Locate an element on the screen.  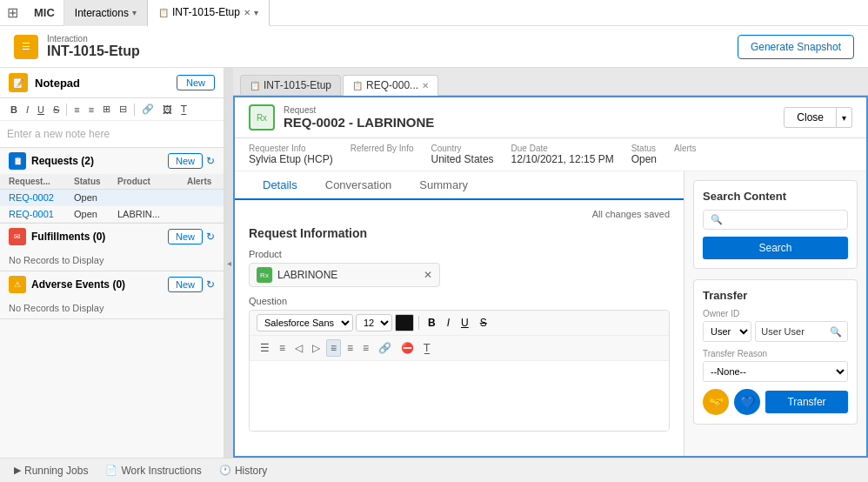
rte-ordered-list-button: ≡ is located at coordinates (282, 348).